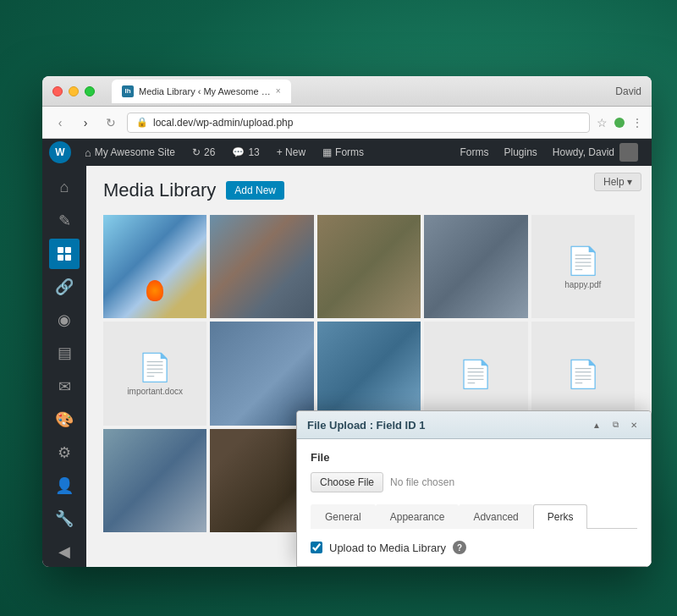 The width and height of the screenshot is (677, 616). Describe the element at coordinates (347, 123) in the screenshot. I see `address-bar: ‹ › ↻ 🔒 local.dev/wp-admin/upload.php ☆ …` at that location.